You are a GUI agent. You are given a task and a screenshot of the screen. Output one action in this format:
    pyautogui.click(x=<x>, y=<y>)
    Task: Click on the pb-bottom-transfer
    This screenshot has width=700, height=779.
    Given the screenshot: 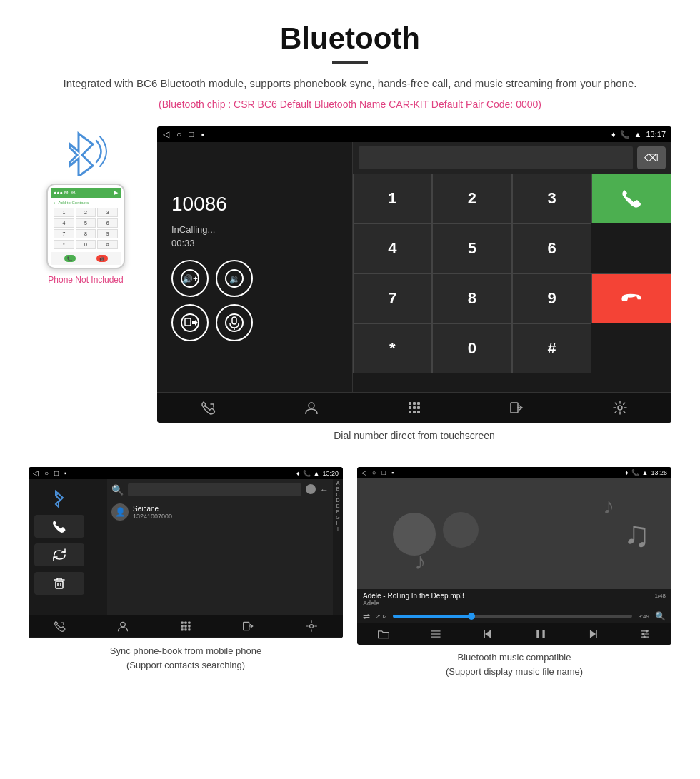 What is the action you would take?
    pyautogui.click(x=249, y=626)
    